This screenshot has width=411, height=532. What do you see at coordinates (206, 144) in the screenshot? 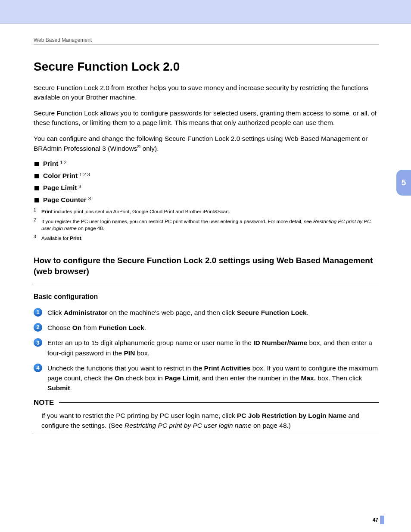
I see `intro-paragraph-3: You can configure and change the followi…` at bounding box center [206, 144].